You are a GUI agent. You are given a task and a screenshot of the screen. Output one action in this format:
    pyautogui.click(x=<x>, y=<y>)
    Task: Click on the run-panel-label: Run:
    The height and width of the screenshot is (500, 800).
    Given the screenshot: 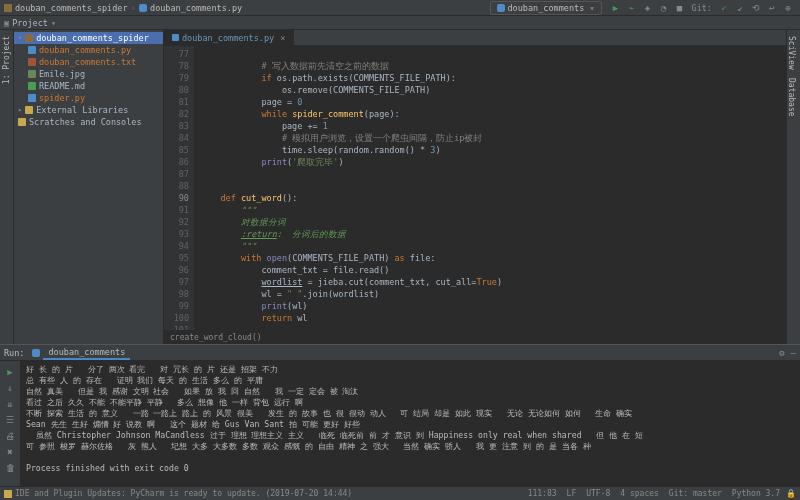 What is the action you would take?
    pyautogui.click(x=14, y=353)
    